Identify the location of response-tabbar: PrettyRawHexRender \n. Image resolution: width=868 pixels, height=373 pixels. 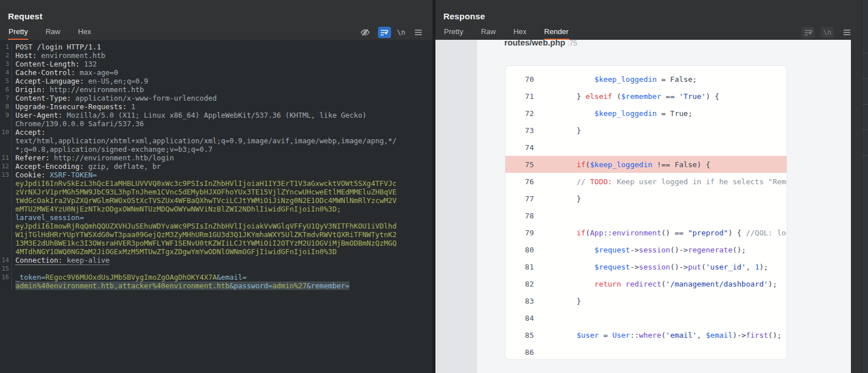
(648, 32).